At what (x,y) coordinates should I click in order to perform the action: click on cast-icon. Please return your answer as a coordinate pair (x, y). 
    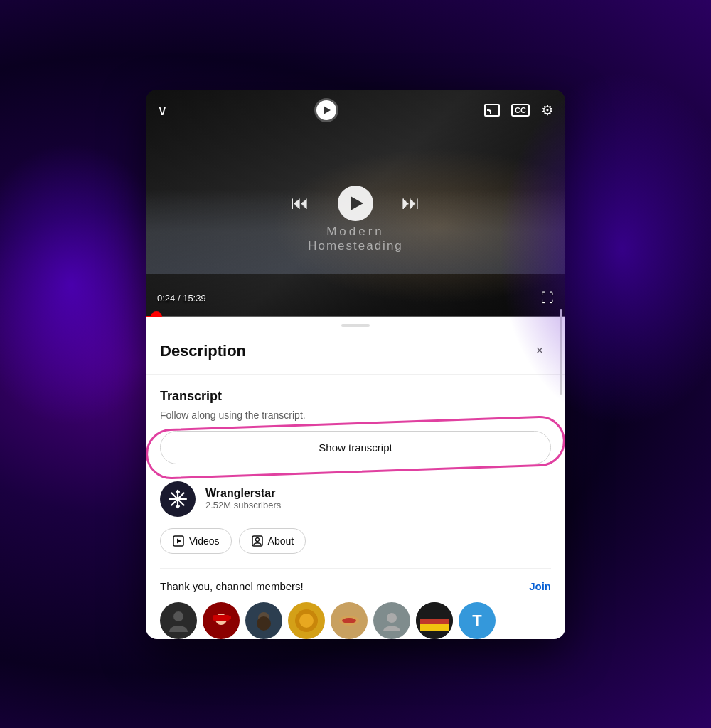
    Looking at the image, I should click on (492, 110).